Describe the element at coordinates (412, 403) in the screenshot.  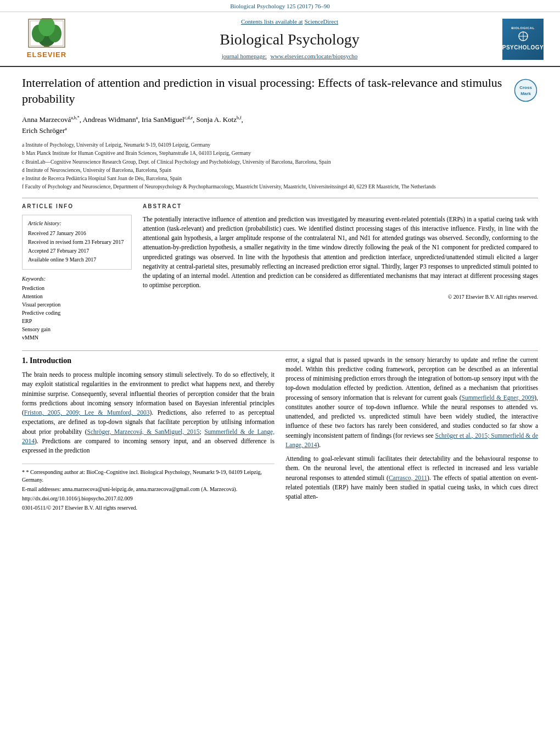
I see `body-para-2: error, a signal that is passed upwards i…` at that location.